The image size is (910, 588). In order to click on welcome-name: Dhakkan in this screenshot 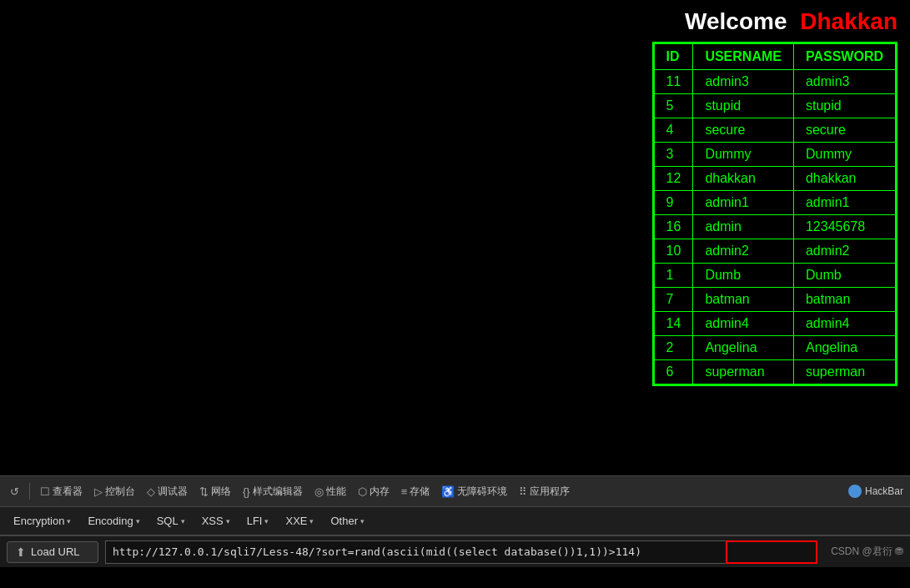, I will do `click(849, 22)`.